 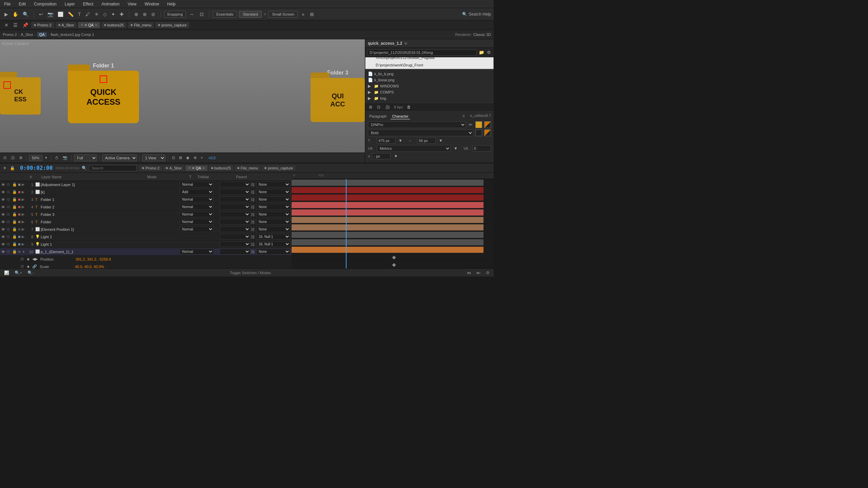 I want to click on l-parent-6: None, so click(x=273, y=222).